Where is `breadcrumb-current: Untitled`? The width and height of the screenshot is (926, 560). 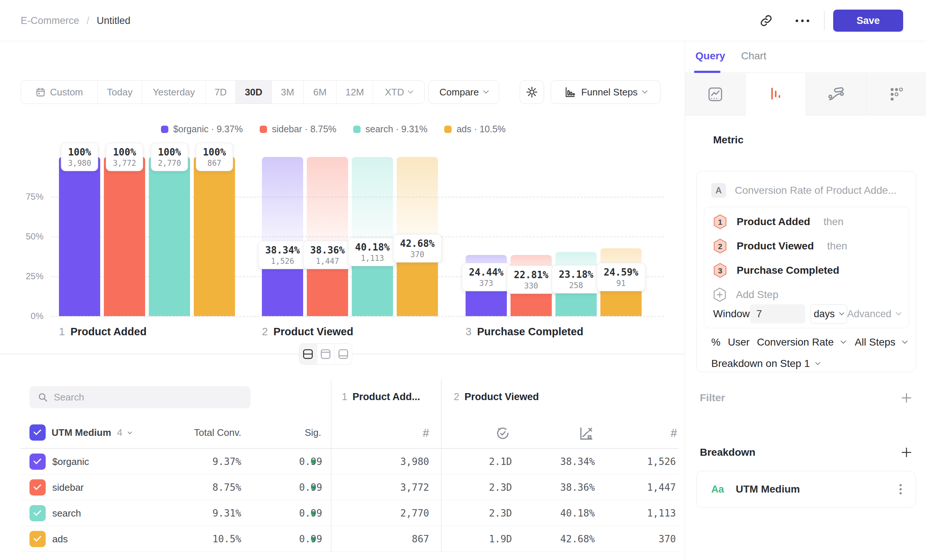 breadcrumb-current: Untitled is located at coordinates (114, 21).